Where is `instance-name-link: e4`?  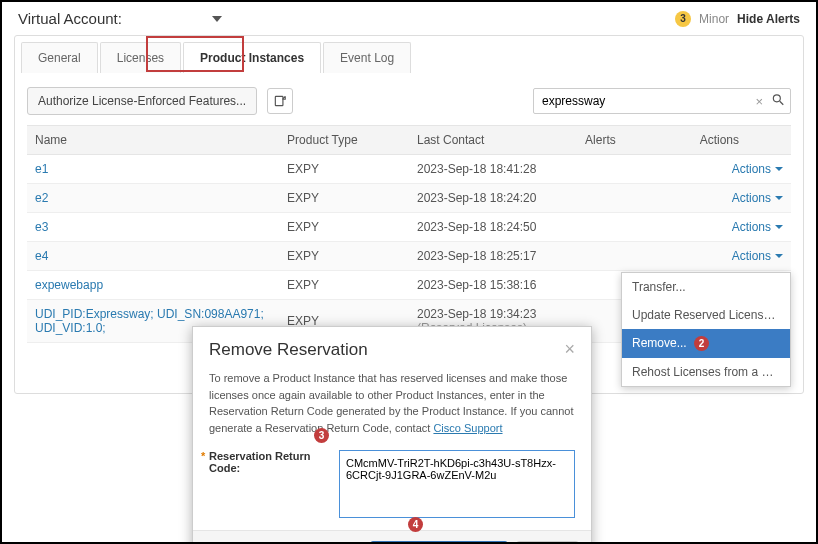 instance-name-link: e4 is located at coordinates (42, 256).